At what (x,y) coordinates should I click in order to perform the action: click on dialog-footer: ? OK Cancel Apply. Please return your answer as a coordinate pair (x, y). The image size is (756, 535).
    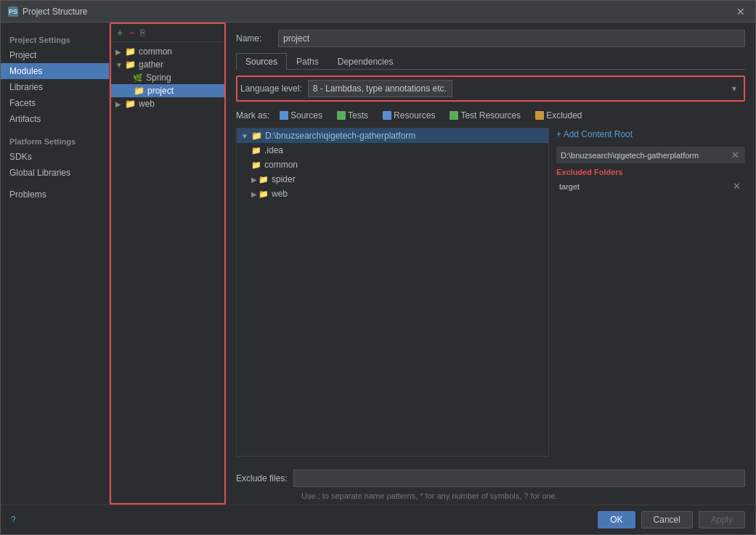
    Looking at the image, I should click on (378, 520).